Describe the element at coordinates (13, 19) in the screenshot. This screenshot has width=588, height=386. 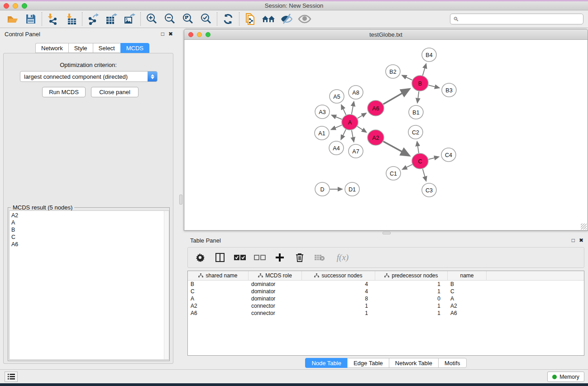
I see `open-session-button` at that location.